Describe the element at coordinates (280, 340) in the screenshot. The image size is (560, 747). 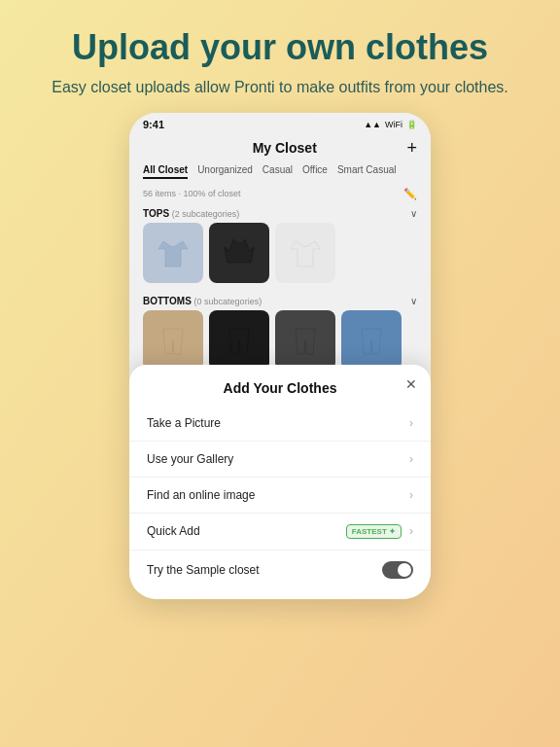
I see `bottoms-row` at that location.